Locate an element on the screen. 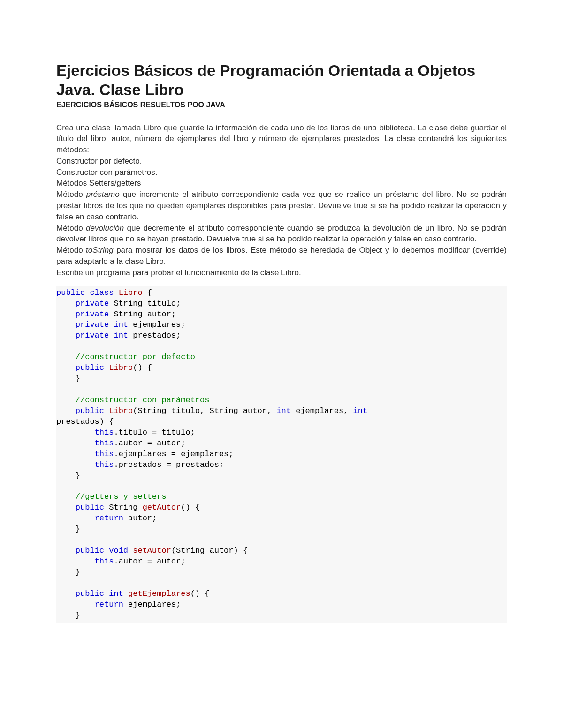  intro-method-tostring: Método toString para mostrar los datos d… is located at coordinates (282, 256).